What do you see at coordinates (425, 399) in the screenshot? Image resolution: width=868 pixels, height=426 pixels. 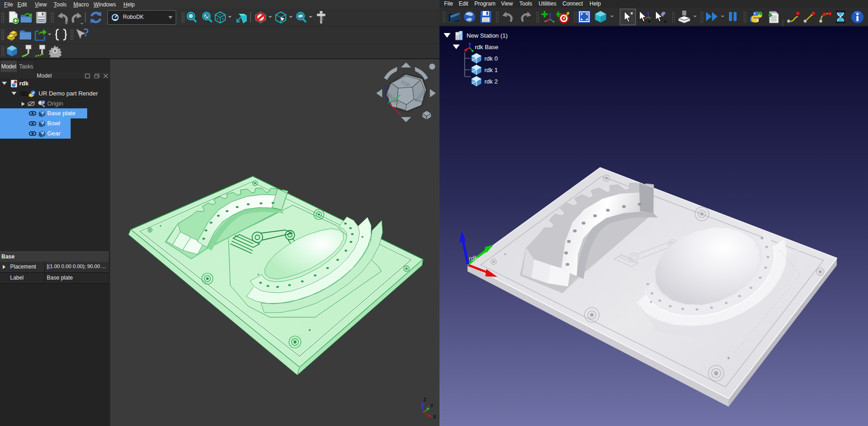 I see `svg-text: Z` at bounding box center [425, 399].